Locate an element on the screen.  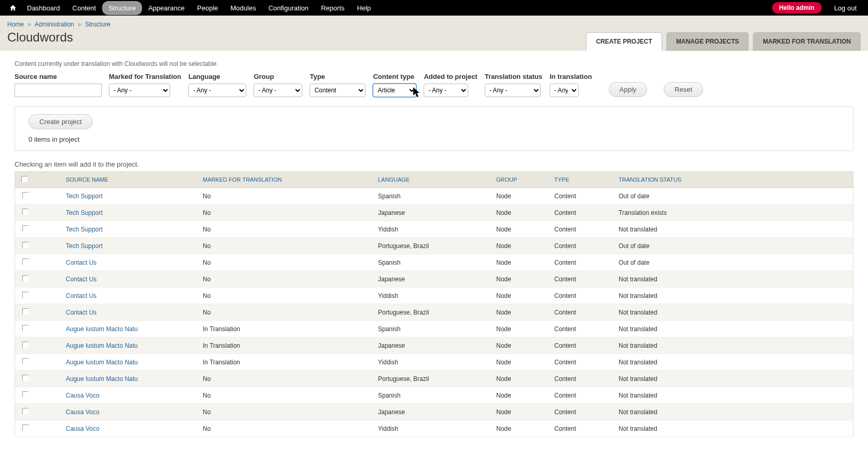
cell-language: Yiddish is located at coordinates (432, 229).